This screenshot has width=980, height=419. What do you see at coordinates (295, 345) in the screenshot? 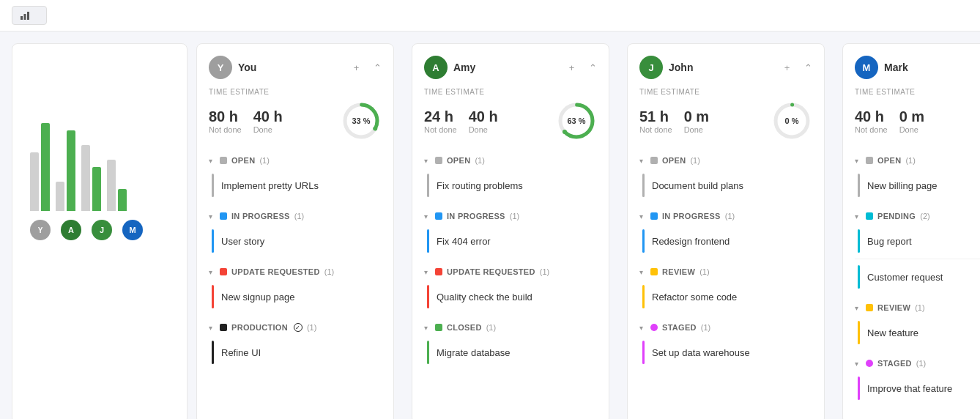
I see `status-group-production: ▾PRODUCTION✓(1)Refine UI` at bounding box center [295, 345].